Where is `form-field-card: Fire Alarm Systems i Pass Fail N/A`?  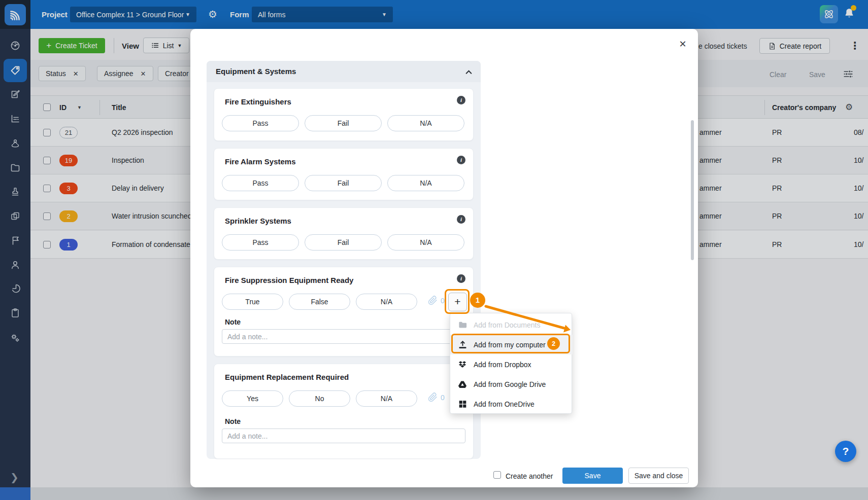
form-field-card: Fire Alarm Systems i Pass Fail N/A is located at coordinates (344, 174).